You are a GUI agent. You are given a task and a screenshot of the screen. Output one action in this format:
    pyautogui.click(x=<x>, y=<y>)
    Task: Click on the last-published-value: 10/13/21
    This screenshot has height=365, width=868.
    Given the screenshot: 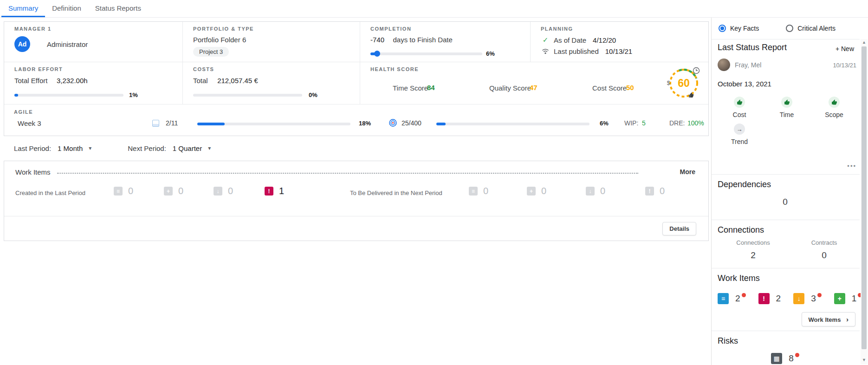 What is the action you would take?
    pyautogui.click(x=619, y=51)
    